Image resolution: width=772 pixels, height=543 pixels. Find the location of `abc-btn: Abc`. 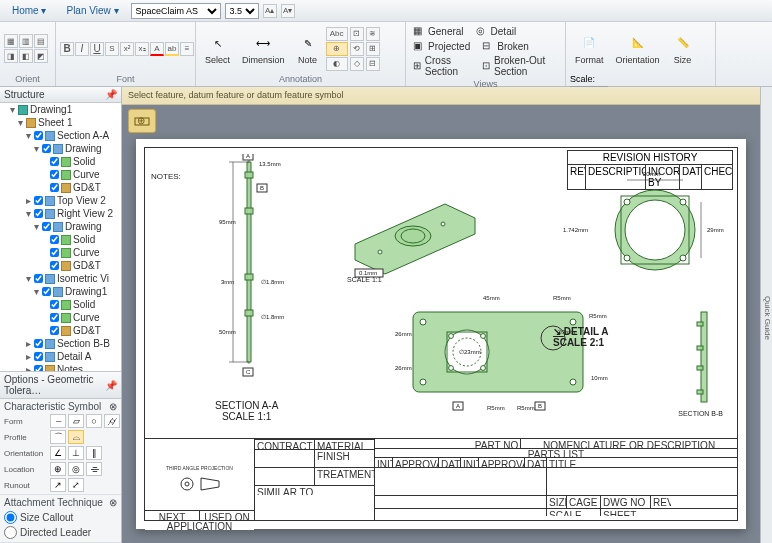

abc-btn: Abc is located at coordinates (337, 34).